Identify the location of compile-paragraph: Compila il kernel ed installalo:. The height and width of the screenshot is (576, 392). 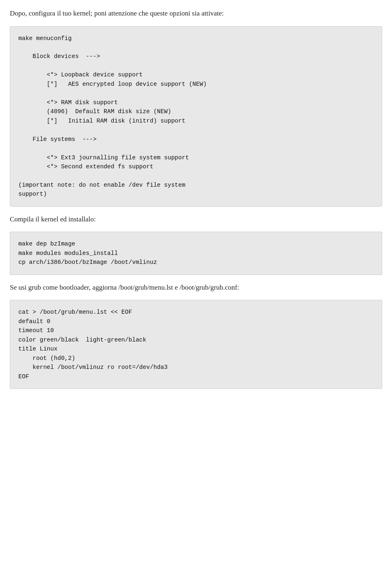
(196, 219).